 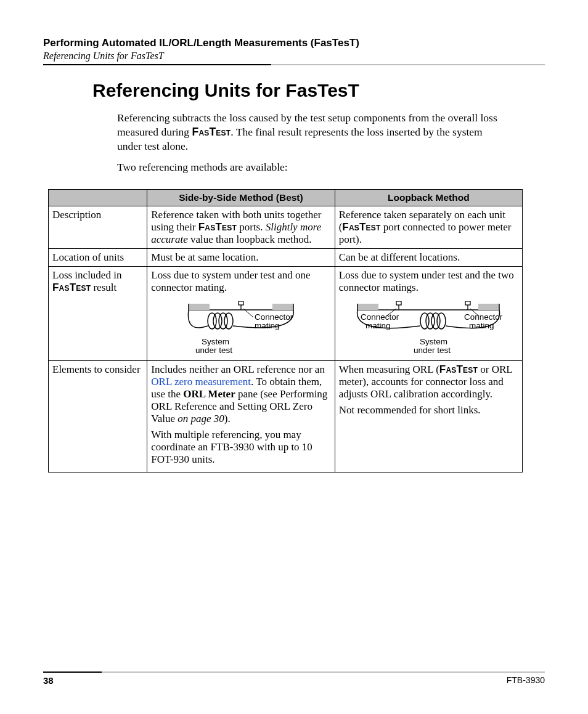 What do you see at coordinates (294, 65) in the screenshot?
I see `header-rule` at bounding box center [294, 65].